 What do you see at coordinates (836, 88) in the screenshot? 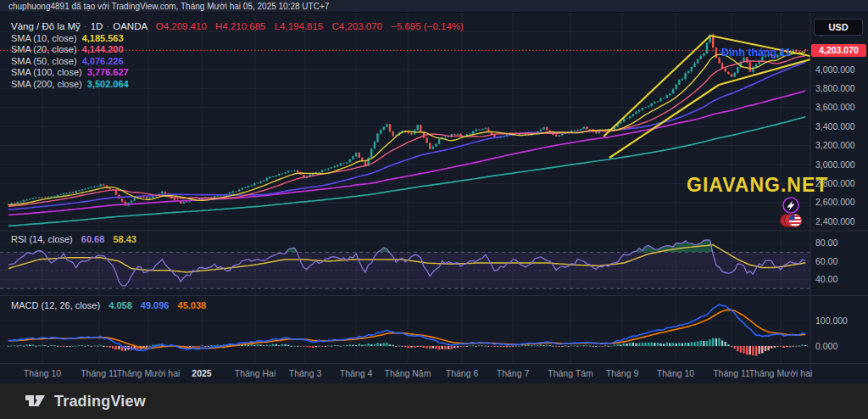
I see `svg-text: 3,800.000` at bounding box center [836, 88].